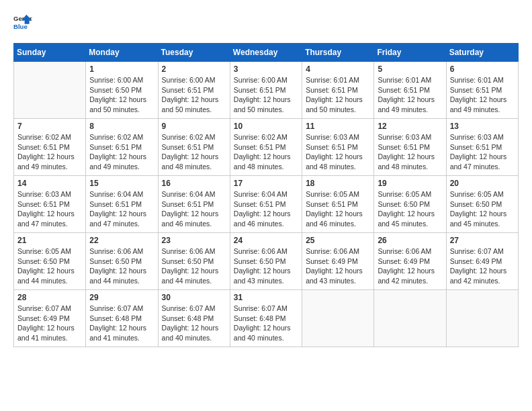 This screenshot has height=411, width=532. I want to click on day-number: 3, so click(266, 69).